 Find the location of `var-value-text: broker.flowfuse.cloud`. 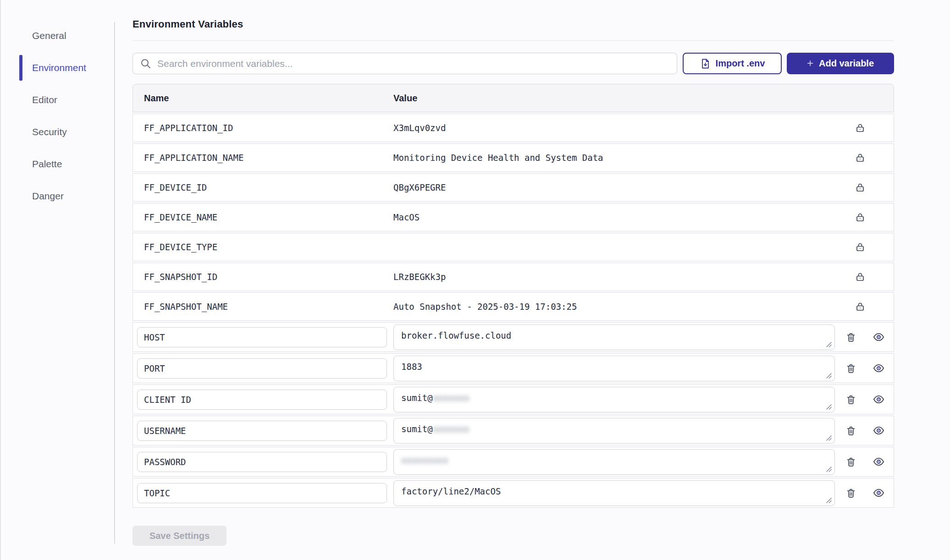

var-value-text: broker.flowfuse.cloud is located at coordinates (456, 335).